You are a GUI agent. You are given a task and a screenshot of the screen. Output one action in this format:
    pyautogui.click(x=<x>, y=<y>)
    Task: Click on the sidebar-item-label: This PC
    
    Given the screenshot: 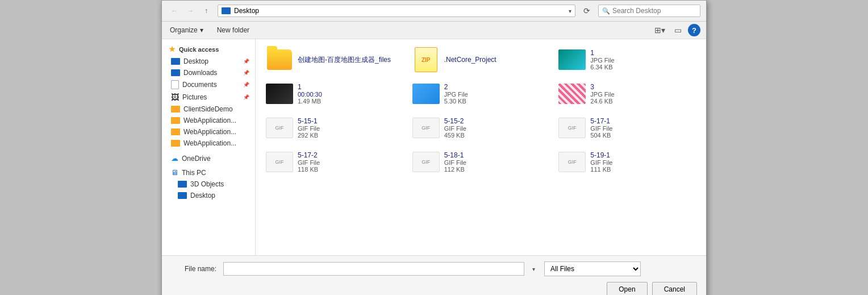 What is the action you would take?
    pyautogui.click(x=194, y=173)
    